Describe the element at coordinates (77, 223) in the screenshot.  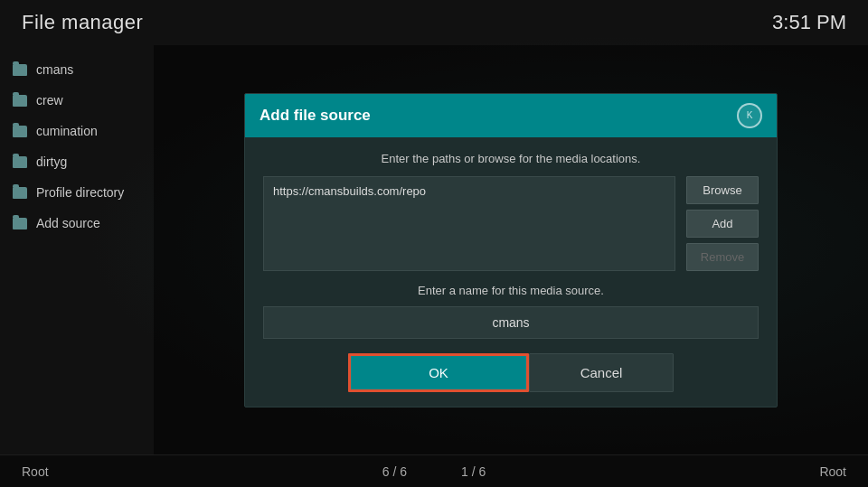
I see `sidebar-item-add-source: Add source` at that location.